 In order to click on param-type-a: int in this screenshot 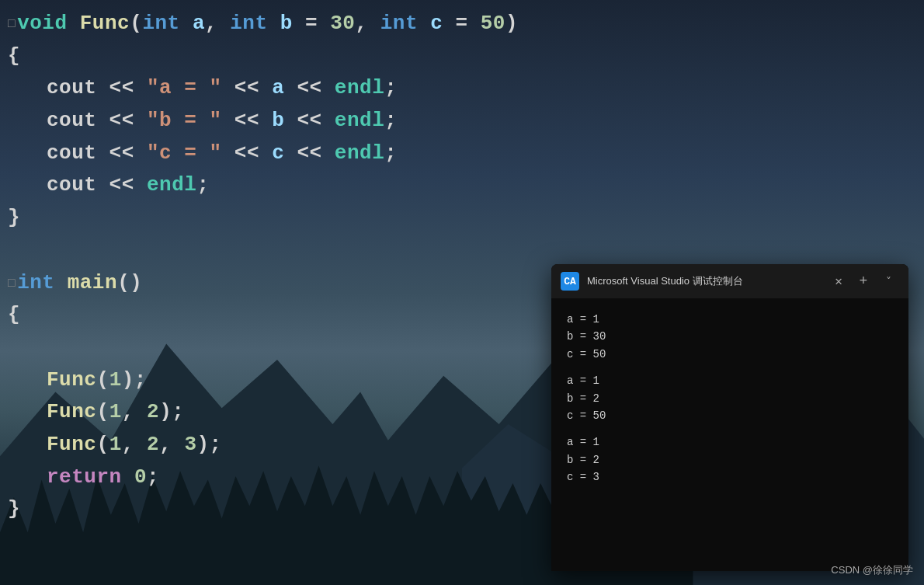, I will do `click(161, 24)`.